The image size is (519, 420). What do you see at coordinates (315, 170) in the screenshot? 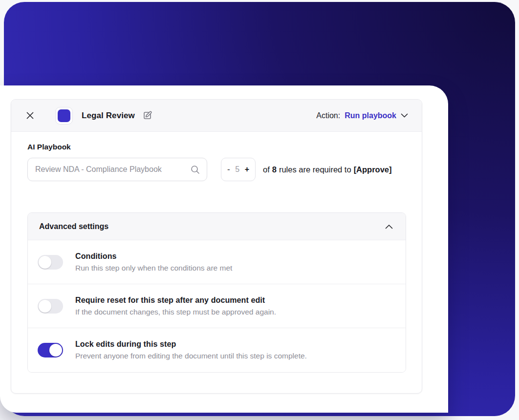
I see `rules-text-body: rules are required to` at bounding box center [315, 170].